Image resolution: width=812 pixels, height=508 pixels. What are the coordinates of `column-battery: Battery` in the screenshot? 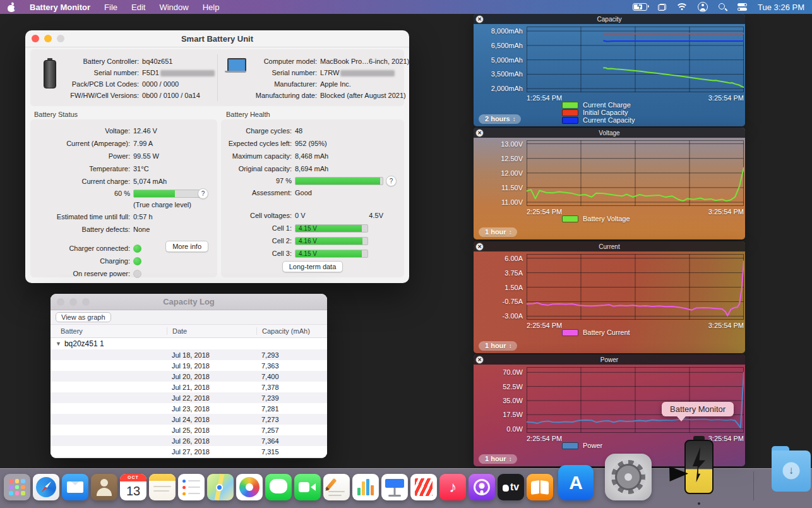 It's located at (109, 331).